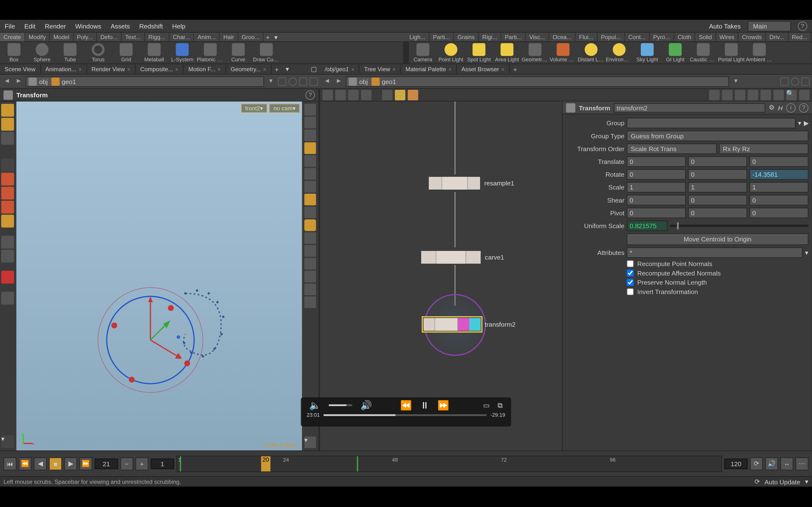  Describe the element at coordinates (757, 482) in the screenshot. I see `refresh-icon: ⟳` at that location.